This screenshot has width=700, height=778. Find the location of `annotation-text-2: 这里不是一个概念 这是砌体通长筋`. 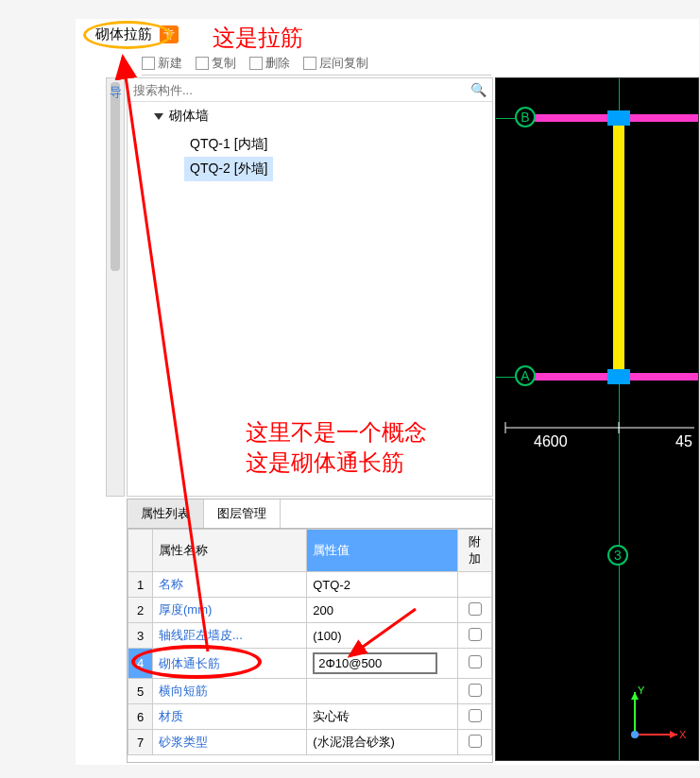

annotation-text-2: 这里不是一个概念 这是砌体通长筋 is located at coordinates (336, 448).